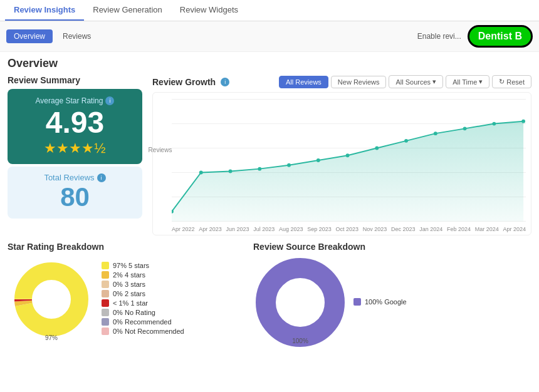  Describe the element at coordinates (160, 149) in the screenshot. I see `y-axis-label: Reviews` at that location.